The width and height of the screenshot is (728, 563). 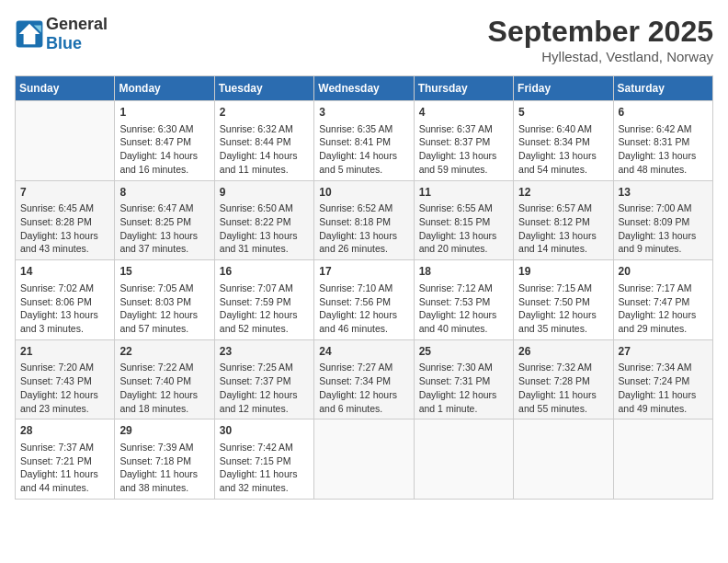 I want to click on calendar-cell: 27Sunrise: 7:34 AMSunset: 7:24 PMDayligh…, so click(x=663, y=379).